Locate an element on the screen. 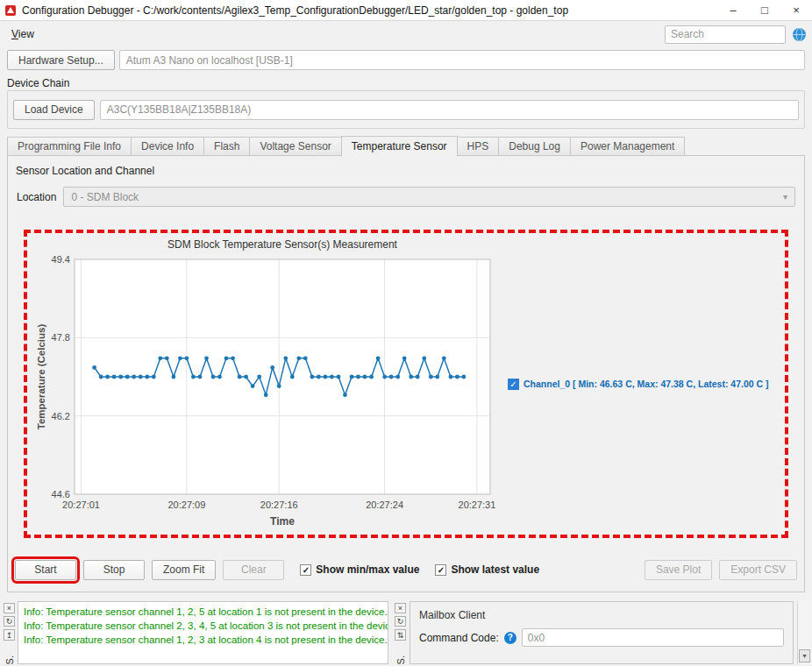 The image size is (812, 666). chevron-down-icon: ▾ is located at coordinates (786, 196).